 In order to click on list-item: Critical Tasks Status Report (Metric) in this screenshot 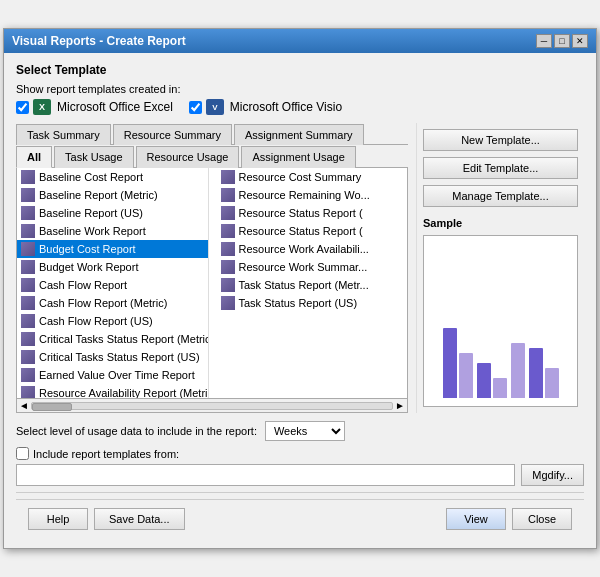, I will do `click(112, 339)`.